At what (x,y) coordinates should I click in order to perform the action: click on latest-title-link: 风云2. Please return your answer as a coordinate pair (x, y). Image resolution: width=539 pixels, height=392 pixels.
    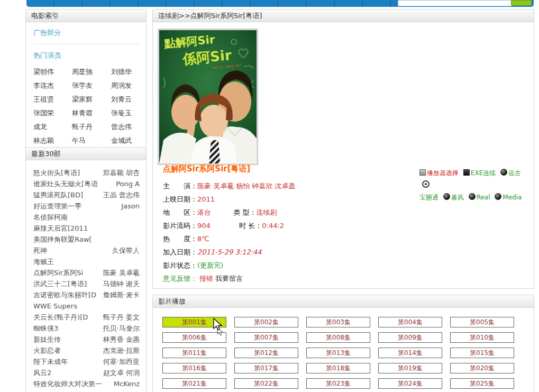
    Looking at the image, I should click on (42, 372).